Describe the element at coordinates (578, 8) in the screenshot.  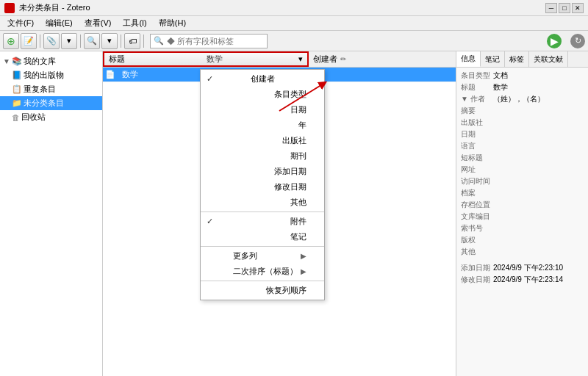
I see `close-button: ✕` at that location.